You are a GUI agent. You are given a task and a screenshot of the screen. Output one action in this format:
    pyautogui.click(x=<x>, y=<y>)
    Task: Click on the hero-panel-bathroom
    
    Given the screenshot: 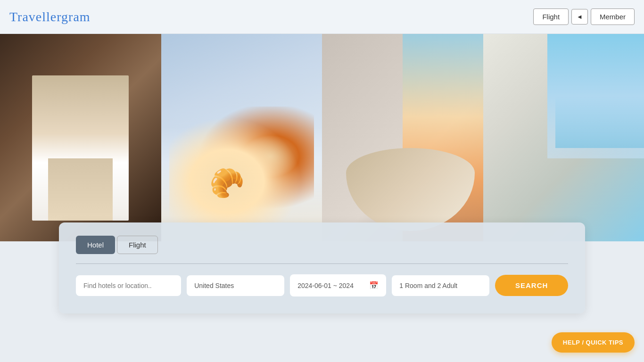 What is the action you would take?
    pyautogui.click(x=403, y=138)
    